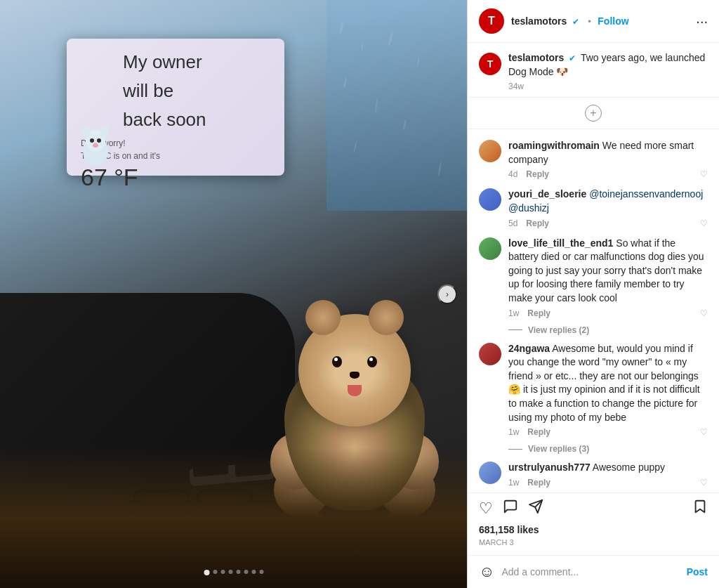 This screenshot has height=588, width=719. I want to click on likes-count: 681,158 likes, so click(593, 530).